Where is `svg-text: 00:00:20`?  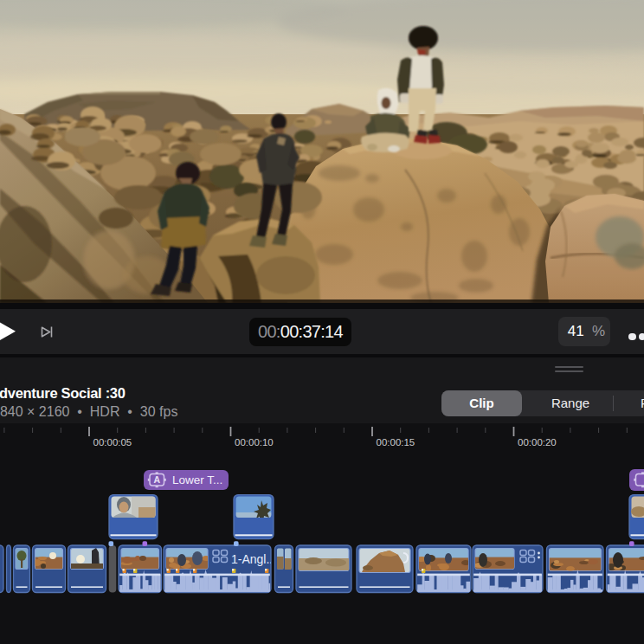 svg-text: 00:00:20 is located at coordinates (537, 442).